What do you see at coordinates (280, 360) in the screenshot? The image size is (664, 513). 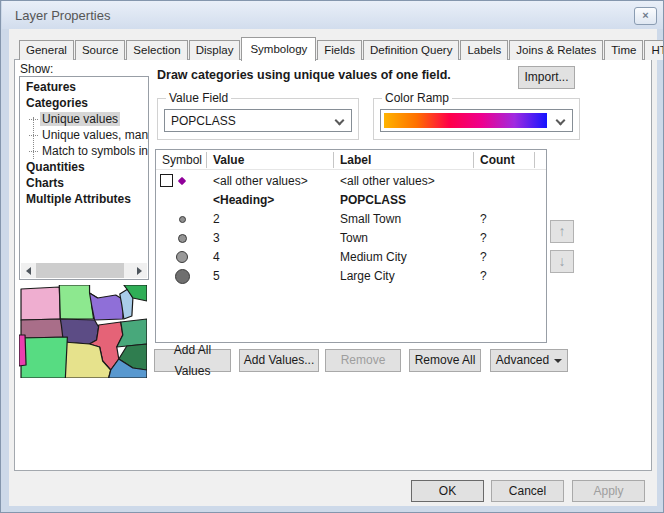 I see `button-label: Add Values...` at bounding box center [280, 360].